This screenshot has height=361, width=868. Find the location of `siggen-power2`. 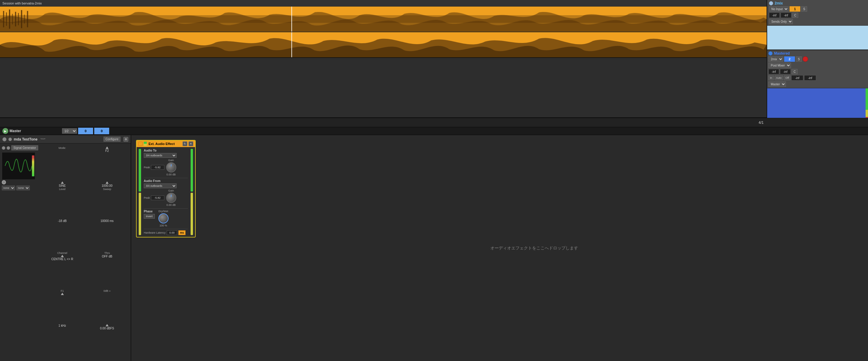

siggen-power2 is located at coordinates (8, 148).